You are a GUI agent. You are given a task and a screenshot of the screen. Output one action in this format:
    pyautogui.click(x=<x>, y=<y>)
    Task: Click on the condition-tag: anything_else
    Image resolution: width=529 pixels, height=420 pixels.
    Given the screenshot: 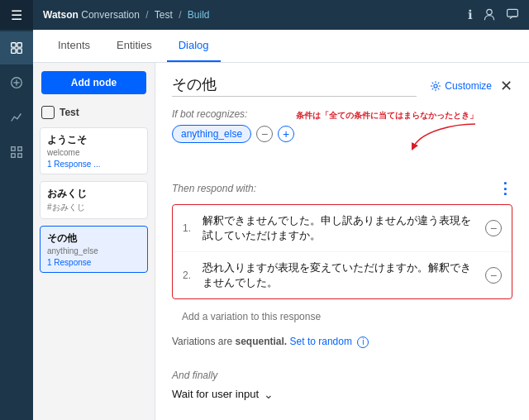 What is the action you would take?
    pyautogui.click(x=212, y=134)
    